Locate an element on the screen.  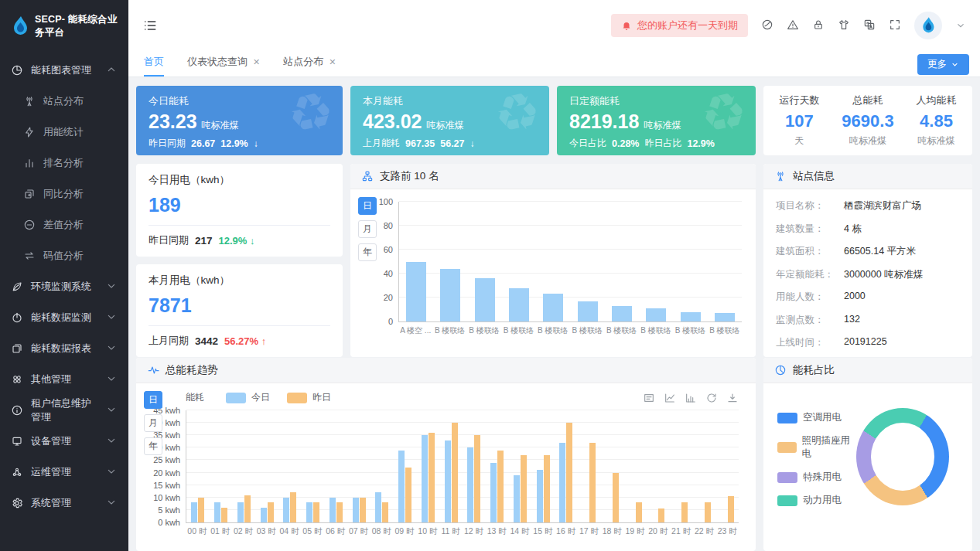
bar-chart-icon is located at coordinates (691, 398).